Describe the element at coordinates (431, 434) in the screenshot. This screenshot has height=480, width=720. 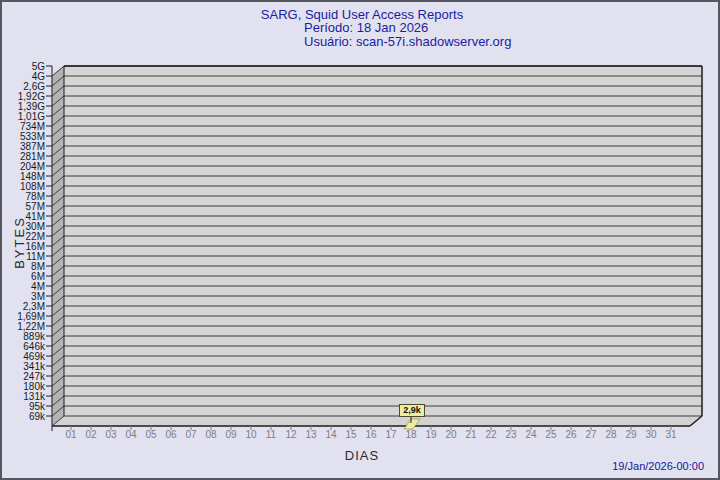
I see `svg-text: 19` at that location.